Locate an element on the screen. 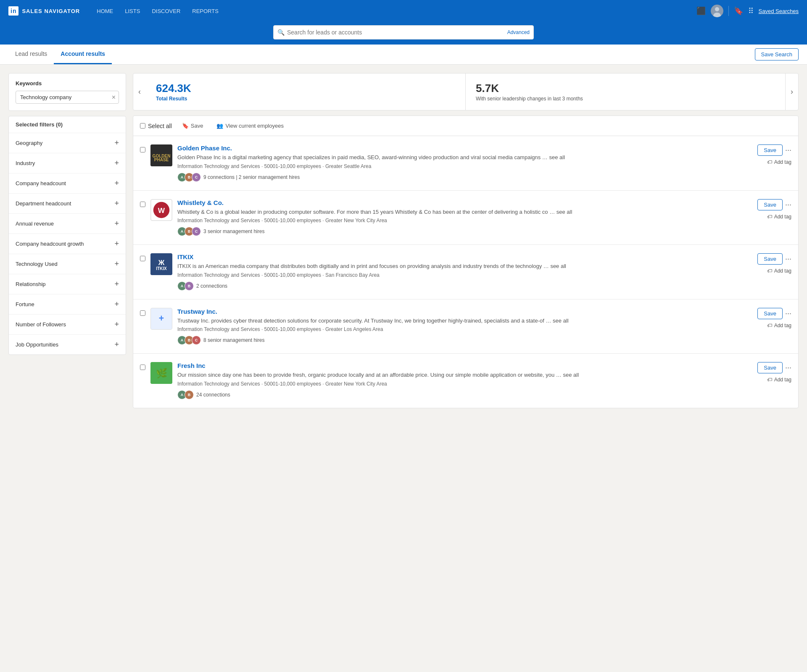 Image resolution: width=807 pixels, height=672 pixels. keyword-input-wrap: × is located at coordinates (67, 97).